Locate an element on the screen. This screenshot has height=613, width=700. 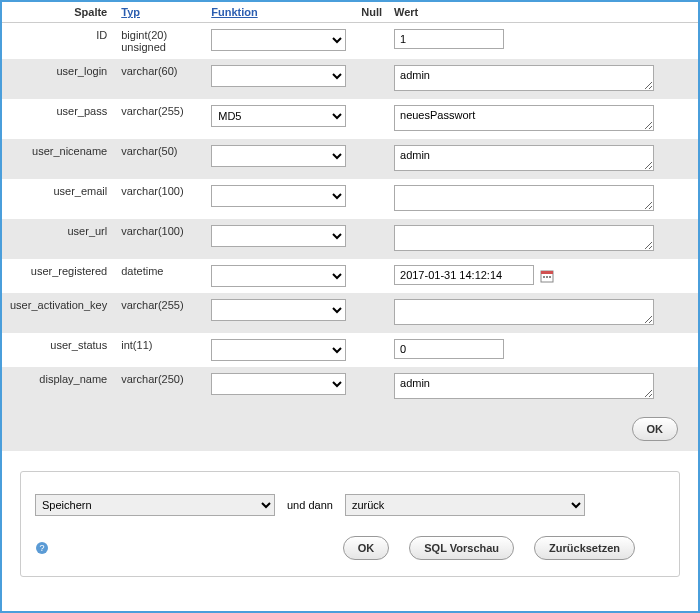
header-spalte: Spalte is located at coordinates (58, 12).